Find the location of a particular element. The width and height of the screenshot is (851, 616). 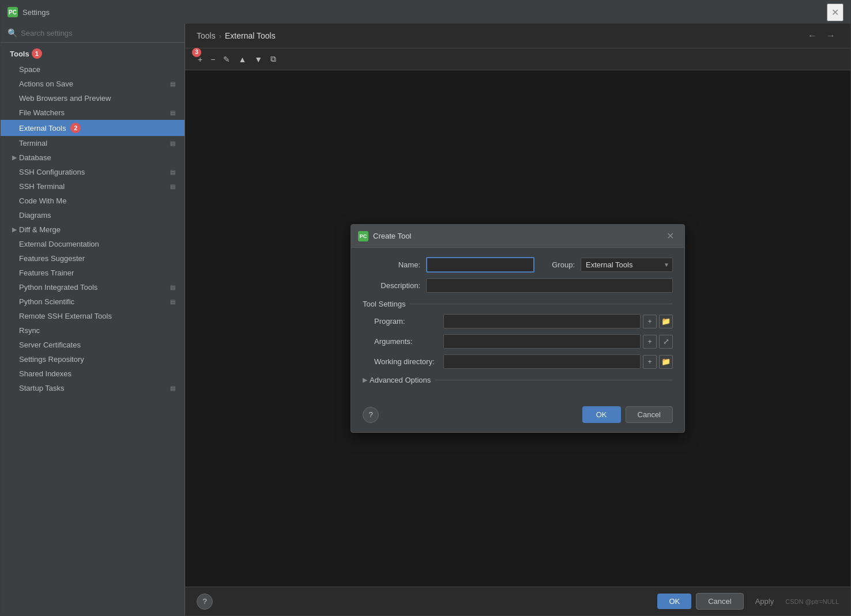

sidebar-search: 🔍 is located at coordinates (92, 33).